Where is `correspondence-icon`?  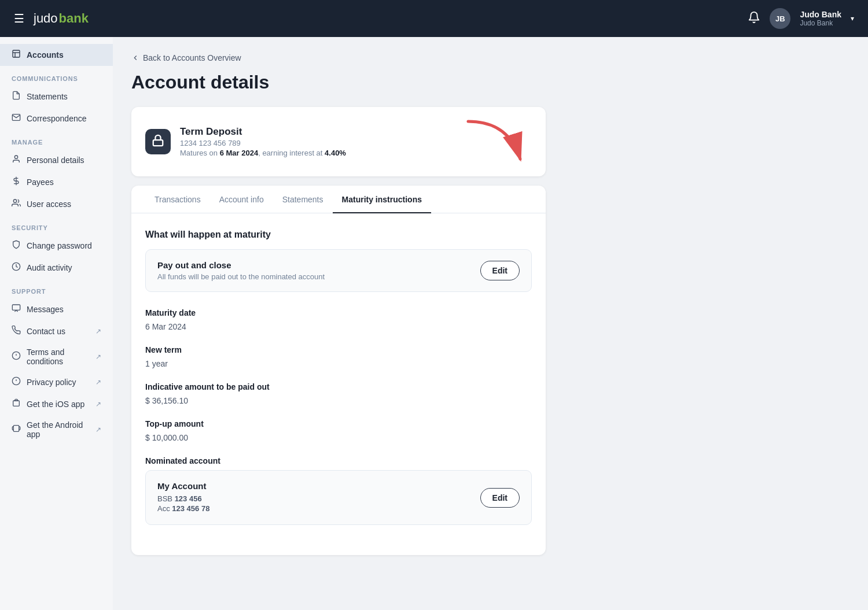 correspondence-icon is located at coordinates (16, 119).